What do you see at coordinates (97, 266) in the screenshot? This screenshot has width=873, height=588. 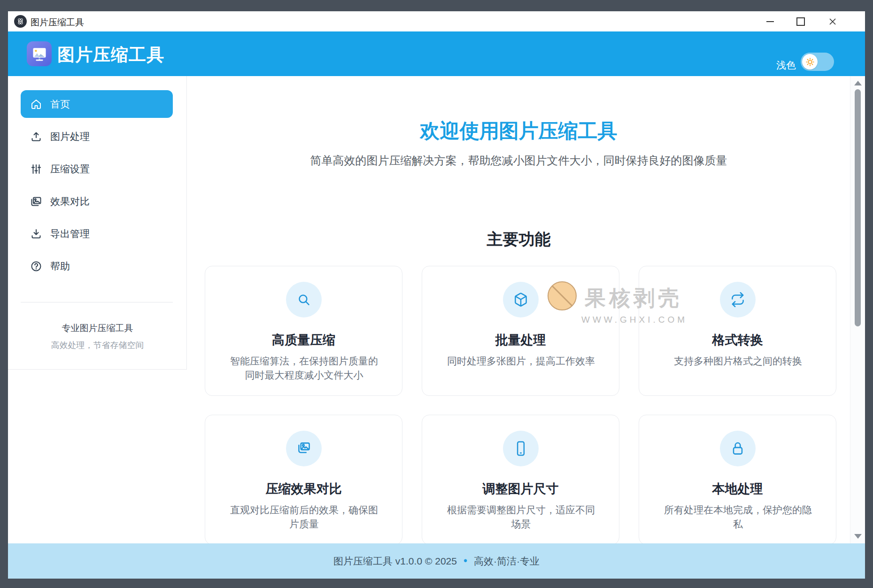 I see `sidebar-item-help: 帮助` at bounding box center [97, 266].